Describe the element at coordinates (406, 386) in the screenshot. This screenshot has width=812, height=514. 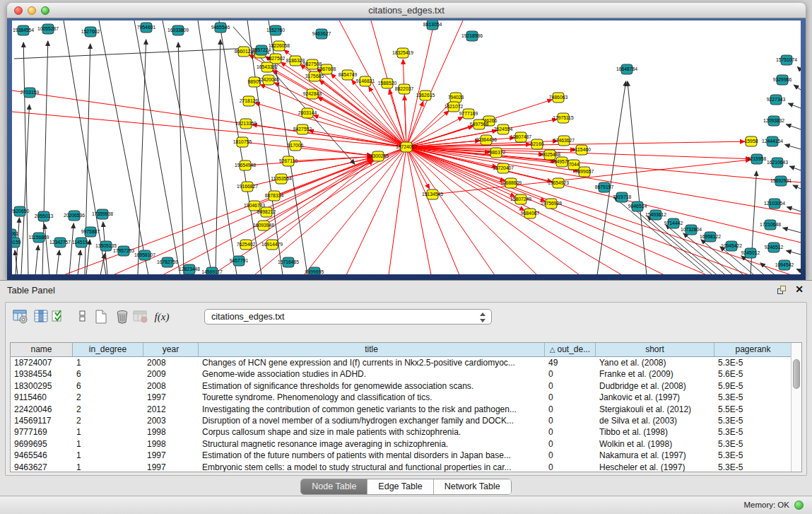
I see `table-row: 1830029562008Estimation of significance …` at that location.